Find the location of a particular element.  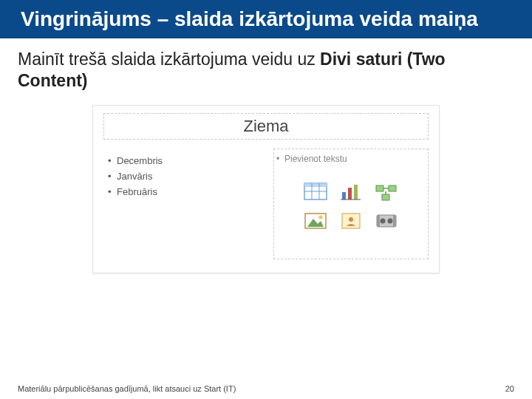

picture-icon is located at coordinates (316, 221).